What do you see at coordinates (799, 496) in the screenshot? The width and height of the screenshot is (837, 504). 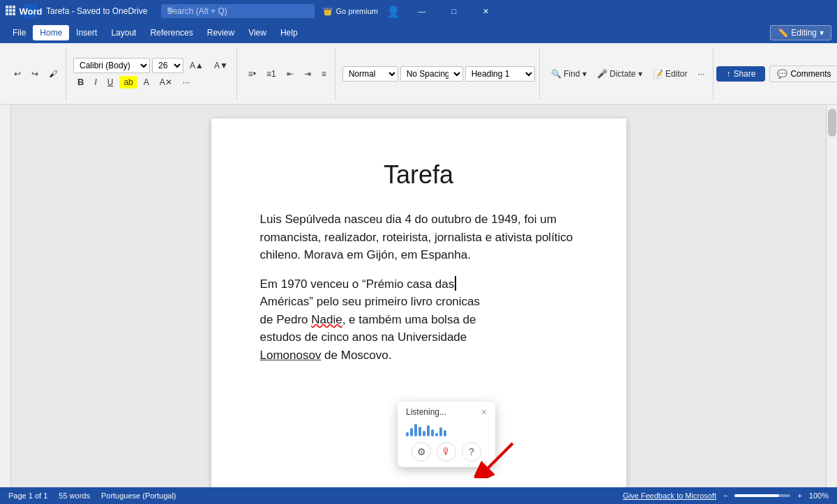 I see `zoom-plus-button: +` at bounding box center [799, 496].